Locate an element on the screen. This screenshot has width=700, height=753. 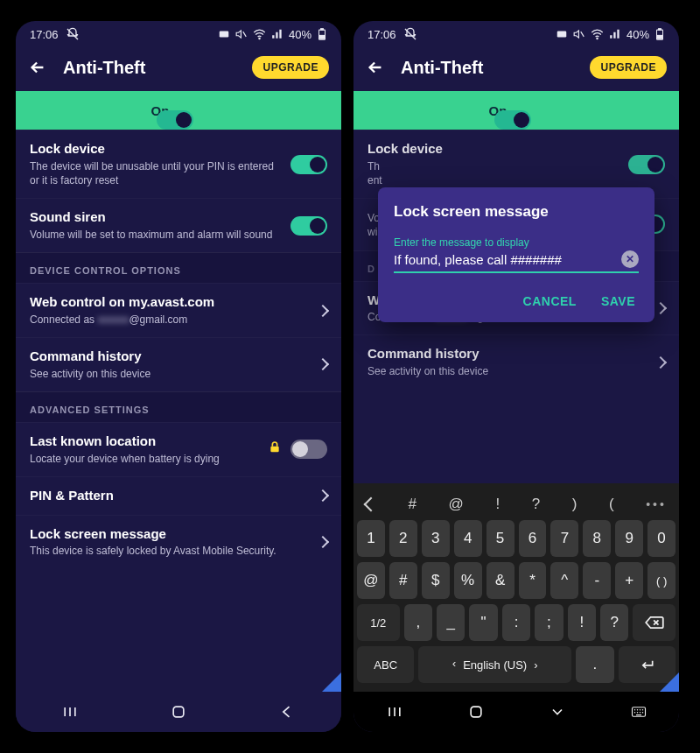
key: ; is located at coordinates (549, 623).